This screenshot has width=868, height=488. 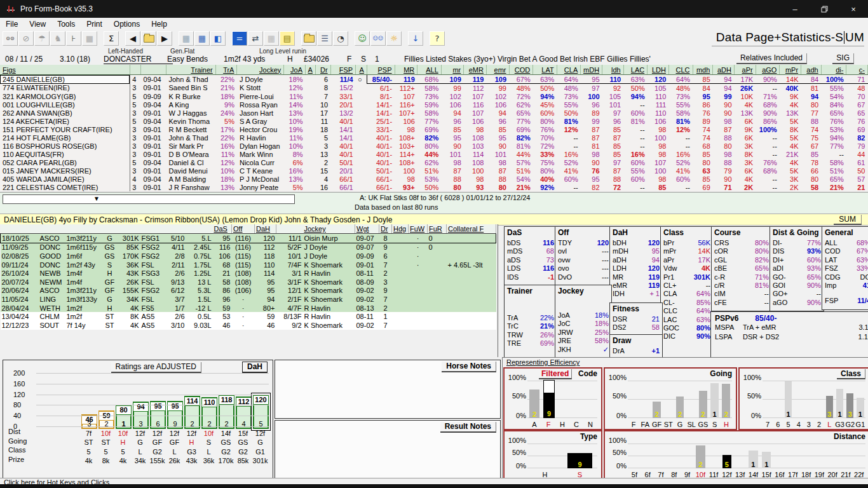 I want to click on pin-icon: ⊦, so click(x=74, y=38).